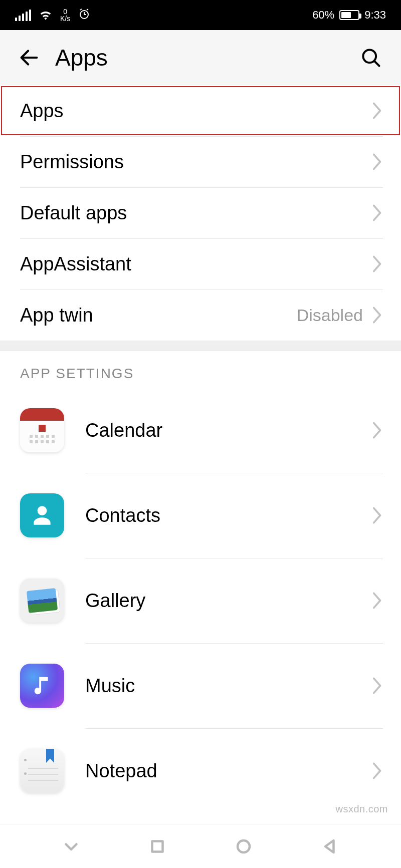 The height and width of the screenshot is (868, 401). I want to click on app-header: Apps, so click(200, 58).